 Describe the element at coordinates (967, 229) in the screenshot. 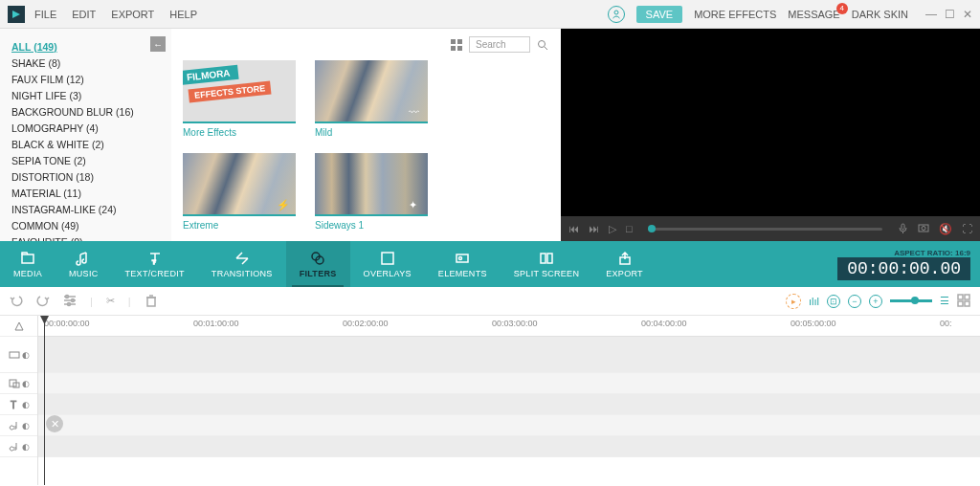

I see `fullscreen-icon: ⛶` at that location.